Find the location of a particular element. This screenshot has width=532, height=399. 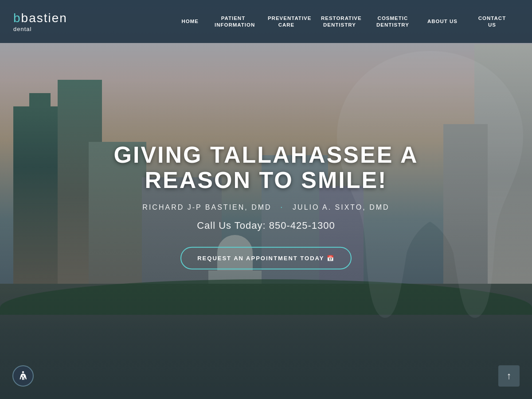

hero-phone: Call Us Today: 850-425-1300 is located at coordinates (266, 226).